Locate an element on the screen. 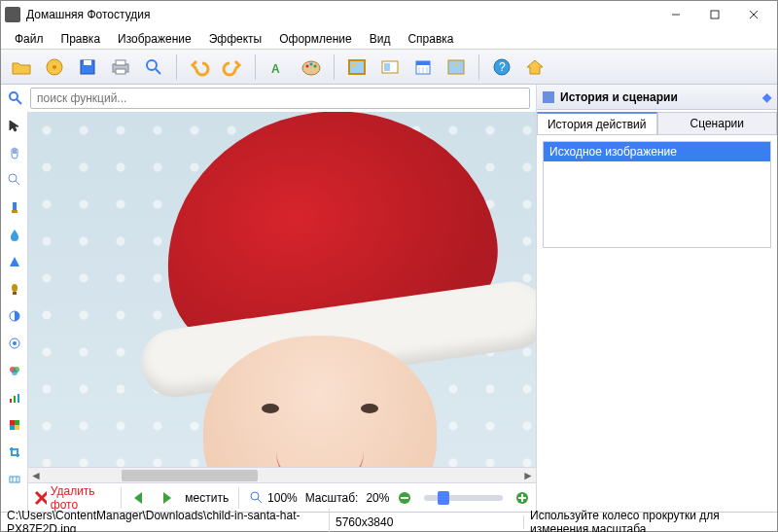 The image size is (778, 532). print-button is located at coordinates (121, 67).